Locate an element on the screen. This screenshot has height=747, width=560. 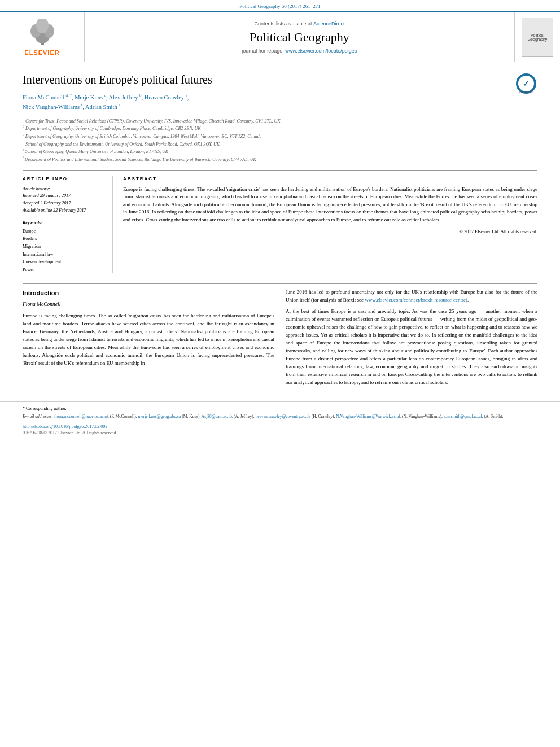
keyword-migration: Migration is located at coordinates (64, 247).